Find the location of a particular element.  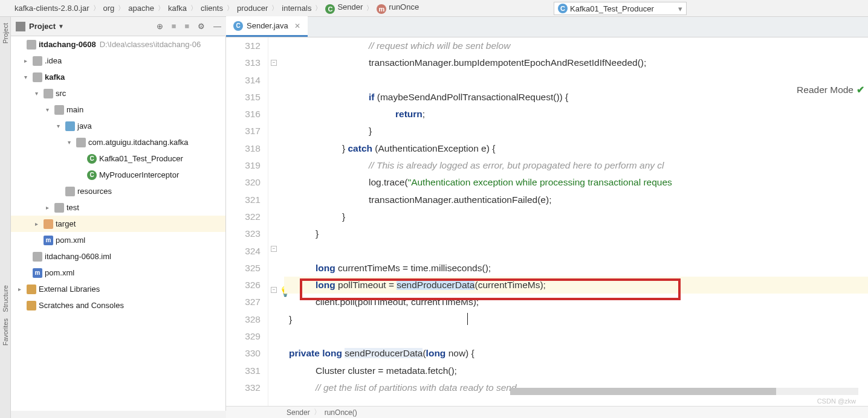

tree-external-libraries: External Libraries is located at coordinates (118, 289).